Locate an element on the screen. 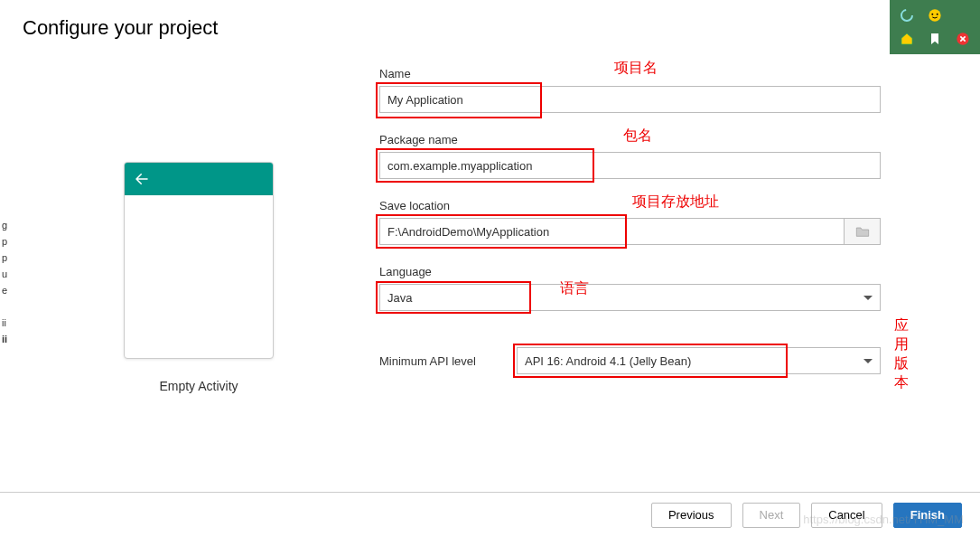  name-input is located at coordinates (630, 99).